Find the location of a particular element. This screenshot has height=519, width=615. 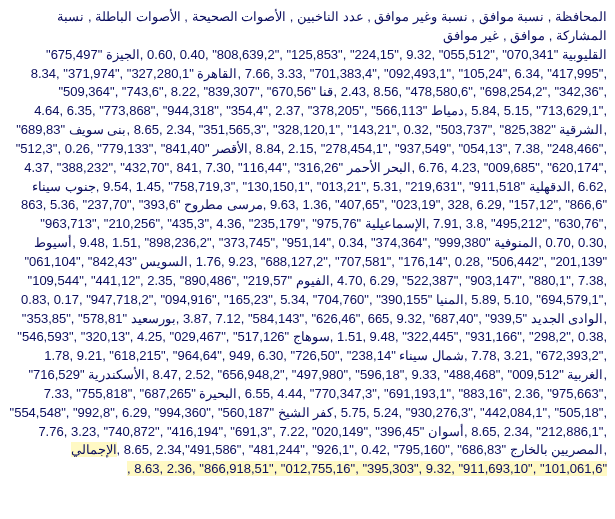

data-row: الدقهلية "911,518" ,"219,631" ,5.31 ,"01… is located at coordinates (334, 186).